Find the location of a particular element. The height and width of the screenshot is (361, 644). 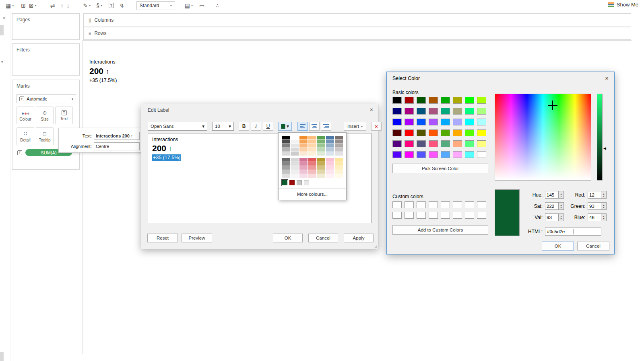

more-colours-link: More colours... is located at coordinates (312, 195).